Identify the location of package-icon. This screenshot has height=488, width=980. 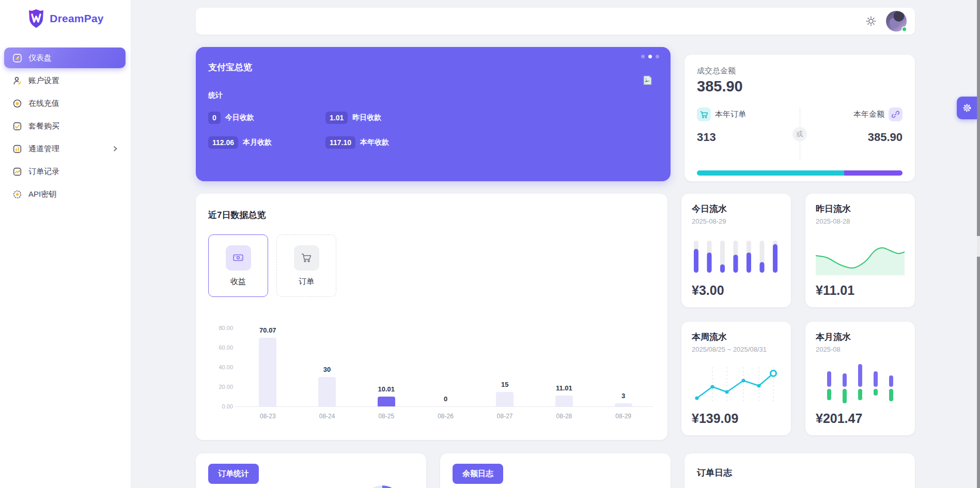
(18, 126).